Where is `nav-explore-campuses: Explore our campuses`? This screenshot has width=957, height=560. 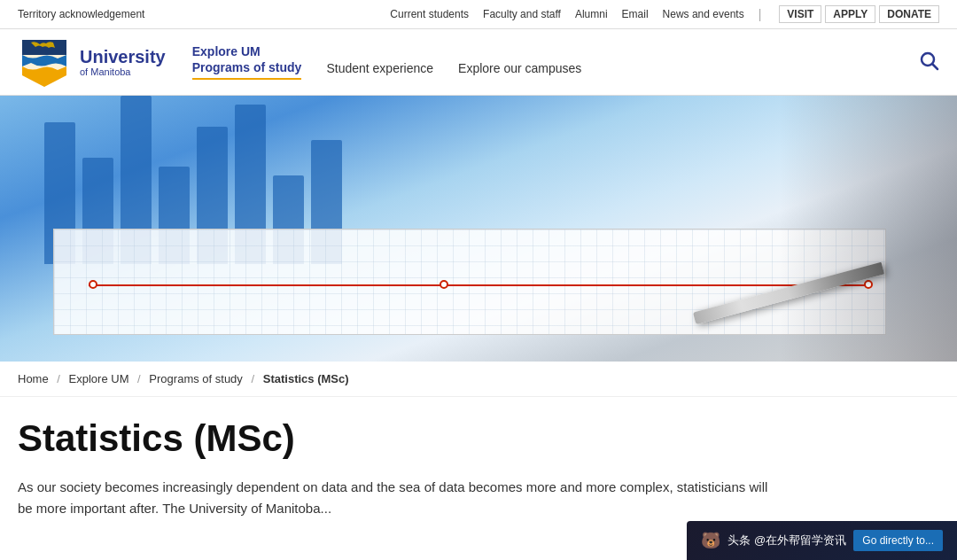
nav-explore-campuses: Explore our campuses is located at coordinates (519, 70).